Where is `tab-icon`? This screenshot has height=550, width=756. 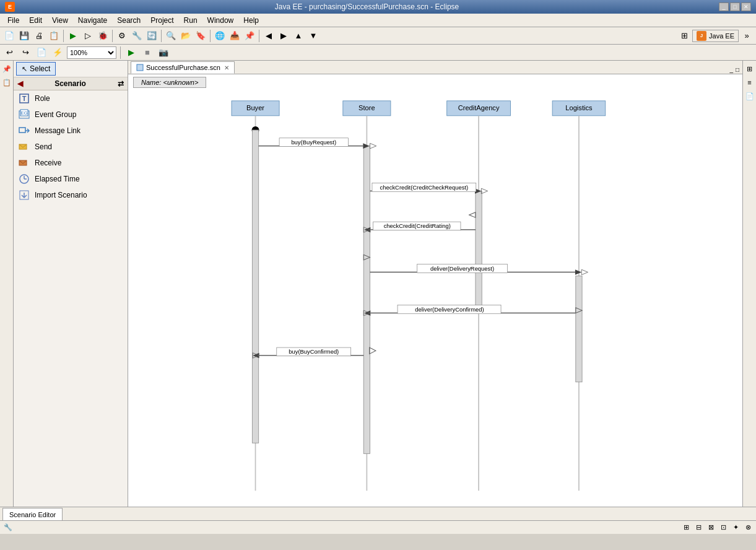
tab-icon is located at coordinates (140, 68).